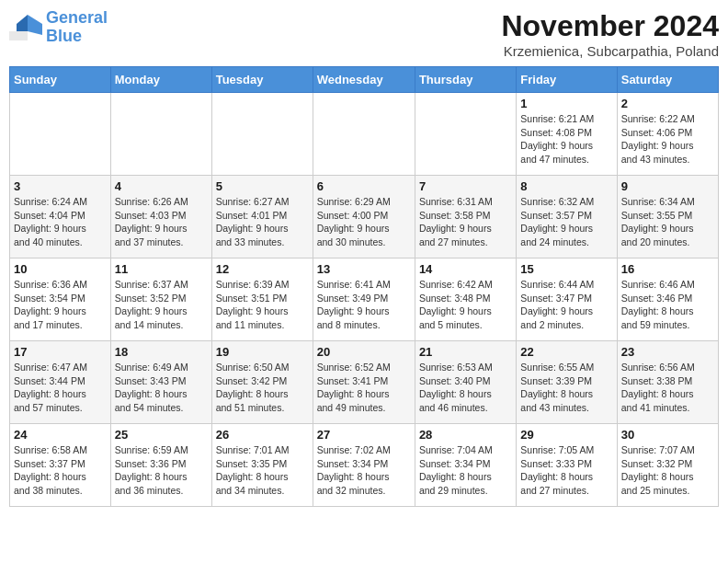 Image resolution: width=728 pixels, height=563 pixels. What do you see at coordinates (364, 465) in the screenshot?
I see `calendar-cell: 27Sunrise: 7:02 AM Sunset: 3:34 PM Dayli…` at bounding box center [364, 465].